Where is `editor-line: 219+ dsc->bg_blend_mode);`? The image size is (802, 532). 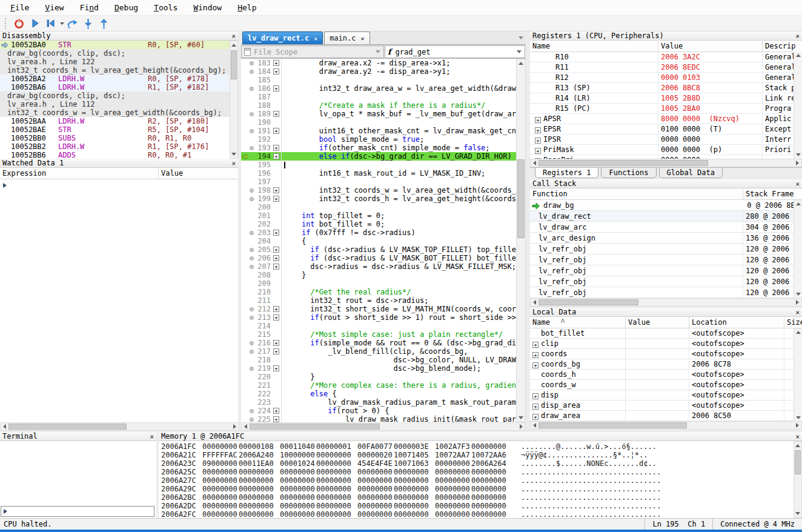
editor-line: 219+ dsc->bg_blend_mode); is located at coordinates (379, 368).